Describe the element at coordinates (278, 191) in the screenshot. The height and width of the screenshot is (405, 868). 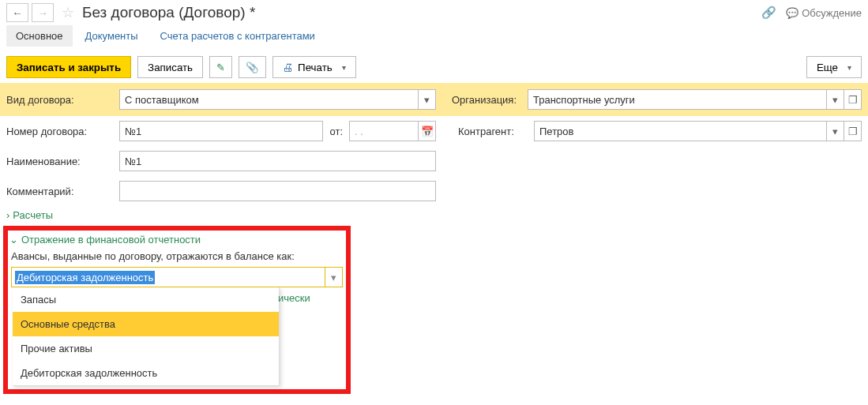
I see `comment-input` at that location.